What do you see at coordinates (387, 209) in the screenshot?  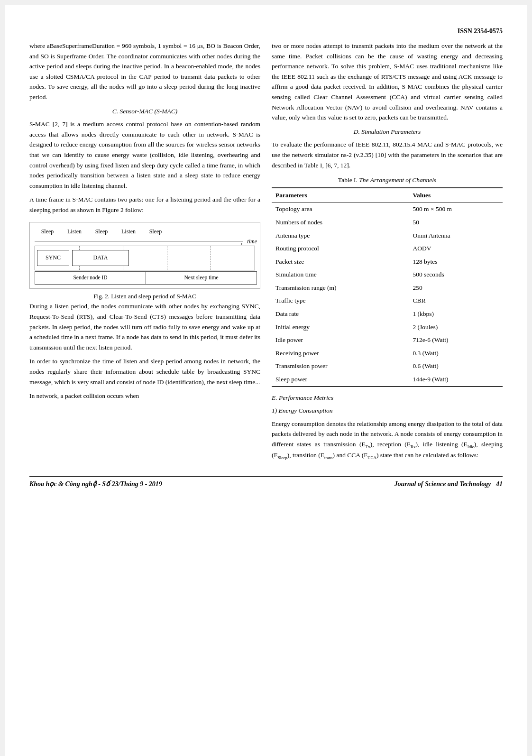 I see `table-row: Topology area500 m × 500 m` at bounding box center [387, 209].